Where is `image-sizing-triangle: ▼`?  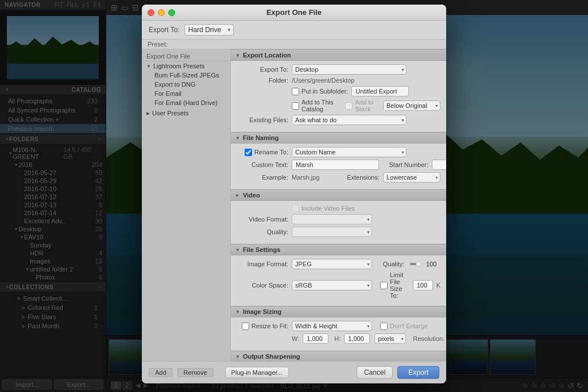
image-sizing-triangle: ▼ is located at coordinates (238, 312).